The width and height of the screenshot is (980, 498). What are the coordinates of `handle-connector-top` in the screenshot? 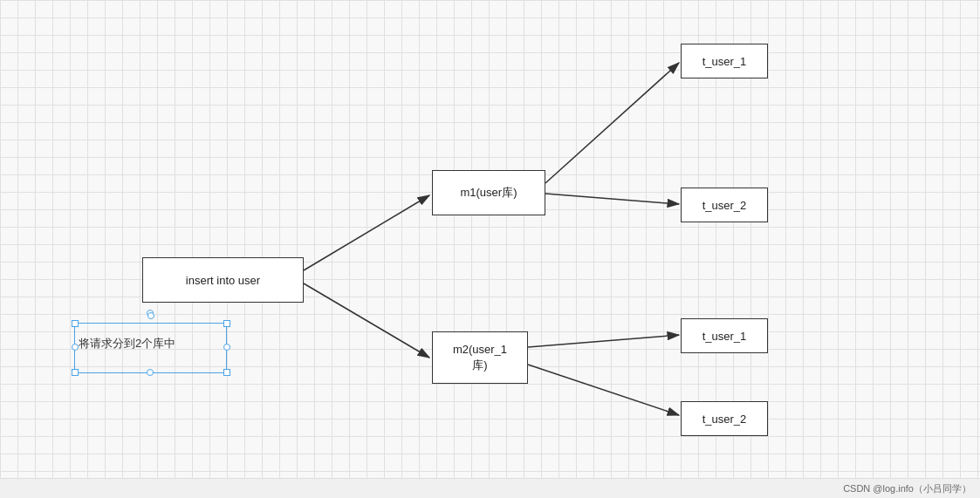 It's located at (151, 316).